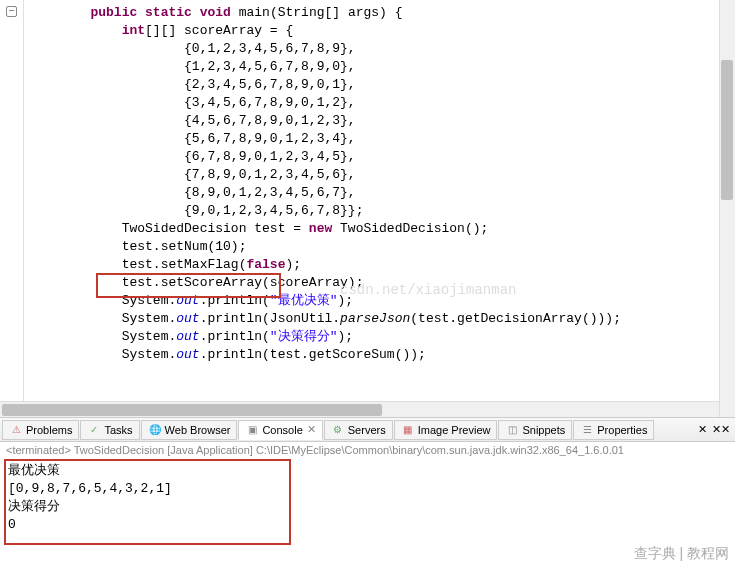  What do you see at coordinates (614, 430) in the screenshot?
I see `tab-properties: ☰Properties` at bounding box center [614, 430].